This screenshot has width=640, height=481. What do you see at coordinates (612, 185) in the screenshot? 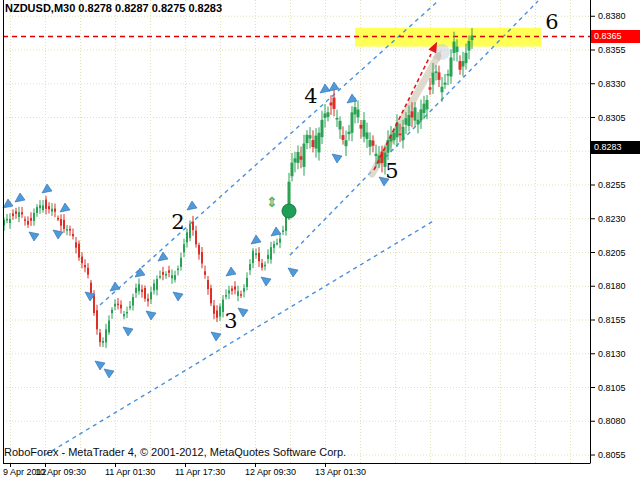
I see `price-axis-label: 0.8255` at bounding box center [612, 185].